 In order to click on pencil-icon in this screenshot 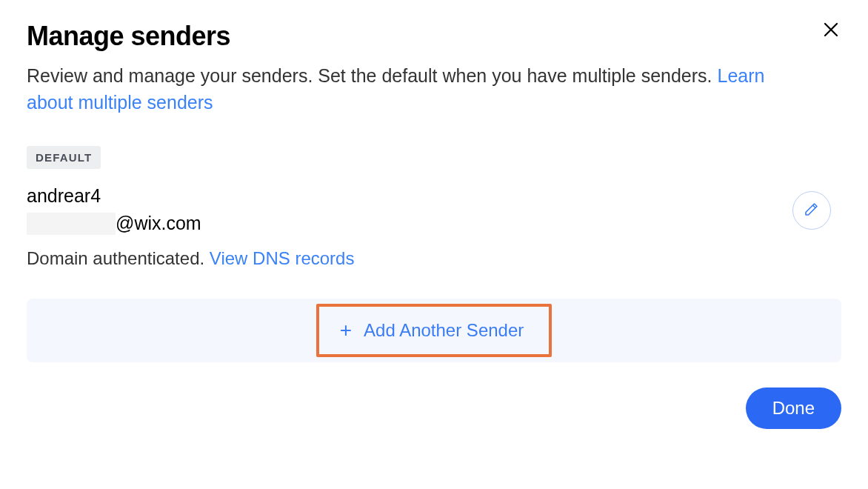, I will do `click(812, 210)`.